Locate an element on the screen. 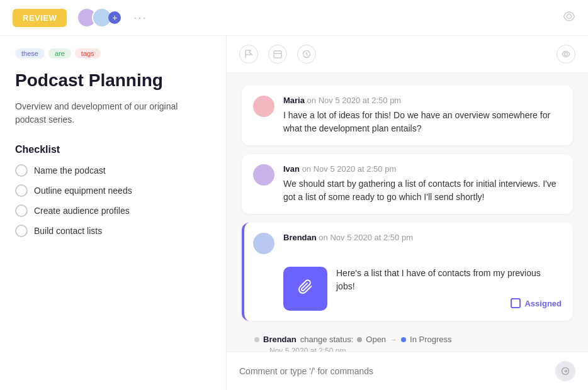 Image resolution: width=588 pixels, height=390 pixels. header-right-icons is located at coordinates (569, 18).